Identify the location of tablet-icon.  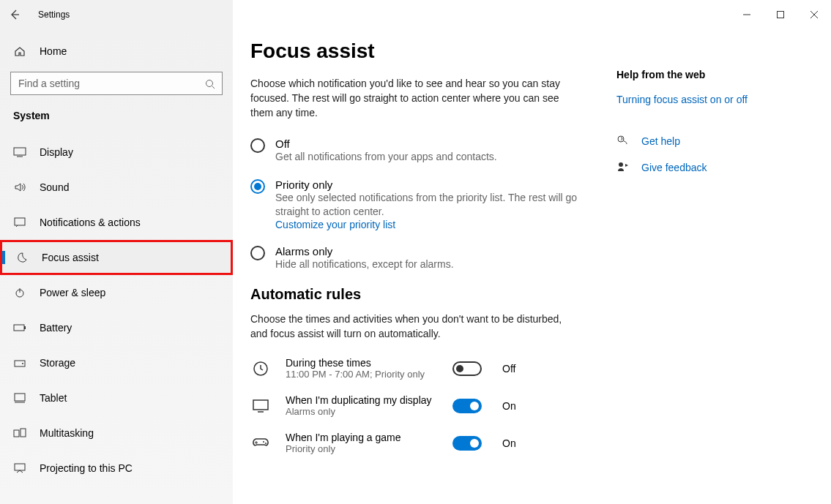
(20, 398).